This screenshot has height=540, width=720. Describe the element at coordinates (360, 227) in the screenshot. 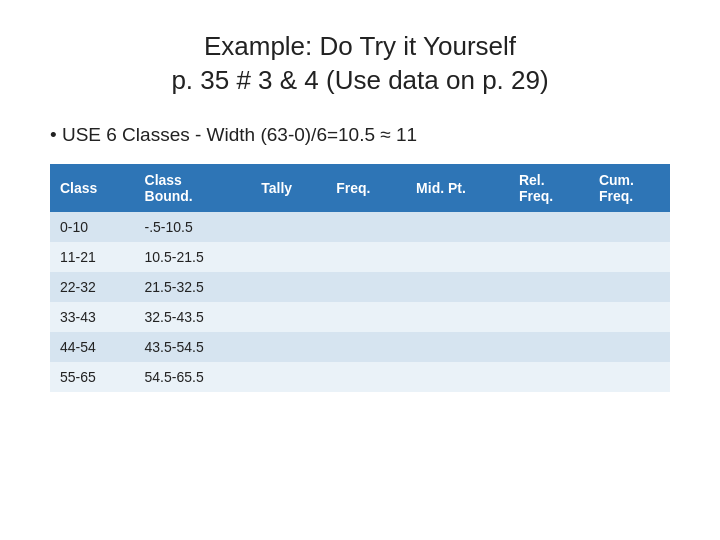

I see `table-row: 0-10-.5-10.5` at that location.